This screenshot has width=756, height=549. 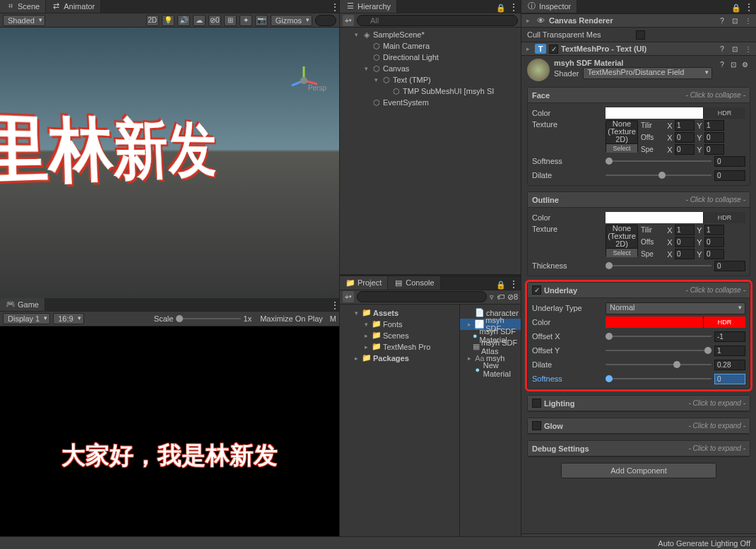 What do you see at coordinates (437, 20) in the screenshot?
I see `hierarchy-search-input` at bounding box center [437, 20].